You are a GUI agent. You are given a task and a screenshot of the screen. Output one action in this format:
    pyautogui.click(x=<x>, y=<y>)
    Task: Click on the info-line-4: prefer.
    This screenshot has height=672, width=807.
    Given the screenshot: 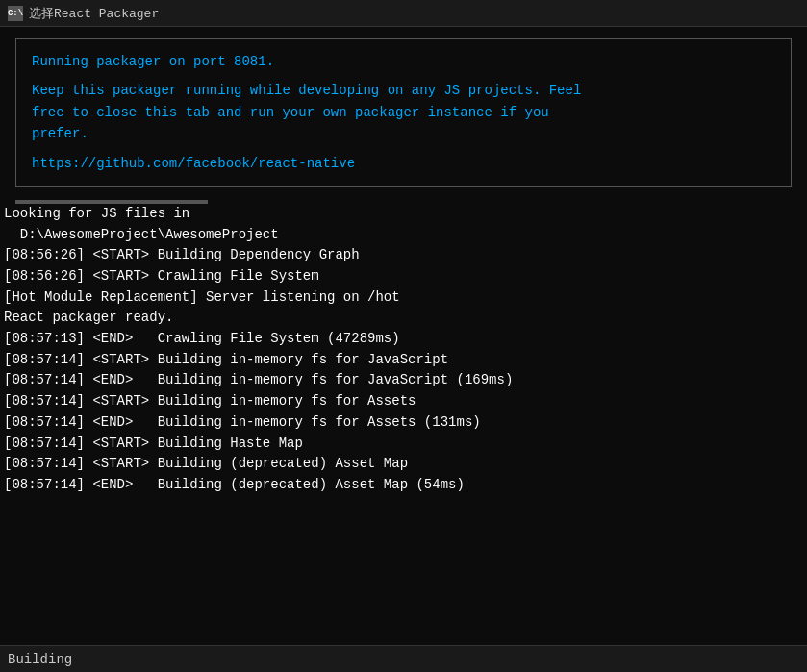 What is the action you would take?
    pyautogui.click(x=404, y=134)
    